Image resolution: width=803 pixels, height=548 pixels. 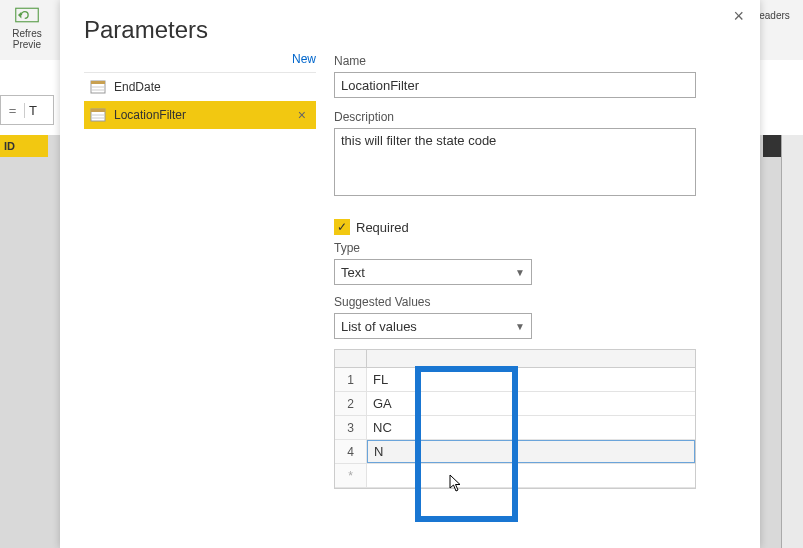 What do you see at coordinates (302, 115) in the screenshot?
I see `delete-param-button: ×` at bounding box center [302, 115].